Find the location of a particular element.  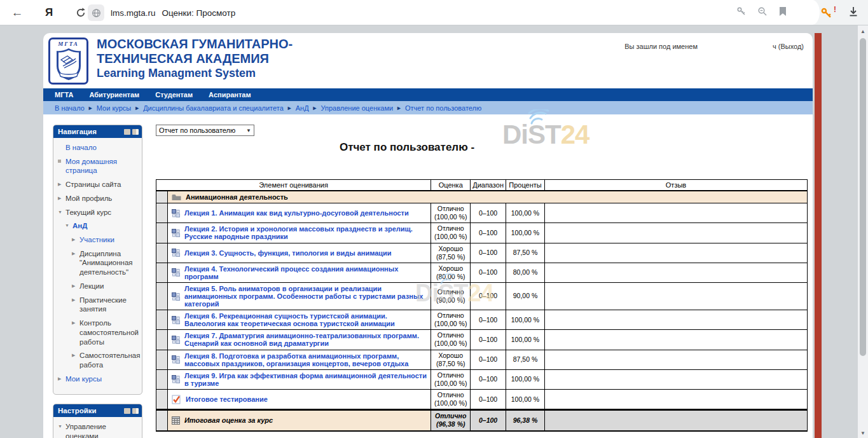

download-icon is located at coordinates (853, 13).